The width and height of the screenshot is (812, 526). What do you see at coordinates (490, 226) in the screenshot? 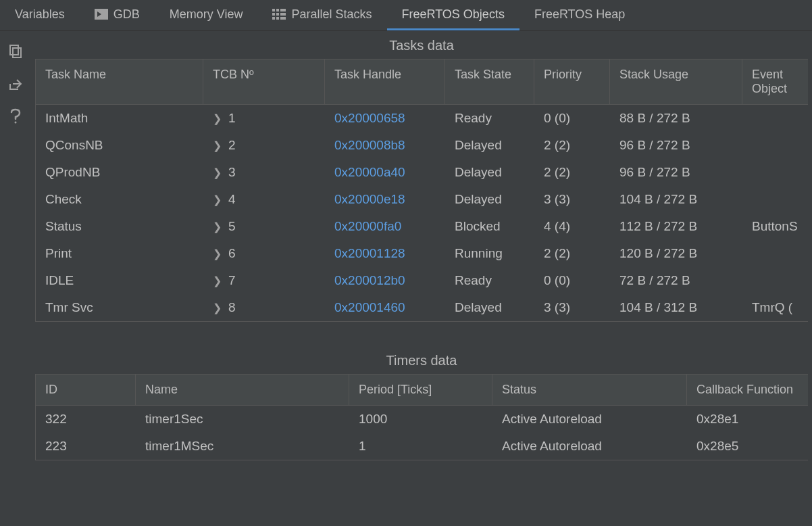
I see `cell-state: Blocked` at bounding box center [490, 226].